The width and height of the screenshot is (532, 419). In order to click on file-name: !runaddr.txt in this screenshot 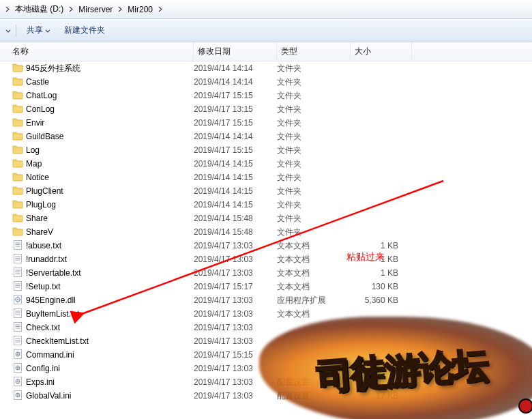, I will do `click(46, 259)`.